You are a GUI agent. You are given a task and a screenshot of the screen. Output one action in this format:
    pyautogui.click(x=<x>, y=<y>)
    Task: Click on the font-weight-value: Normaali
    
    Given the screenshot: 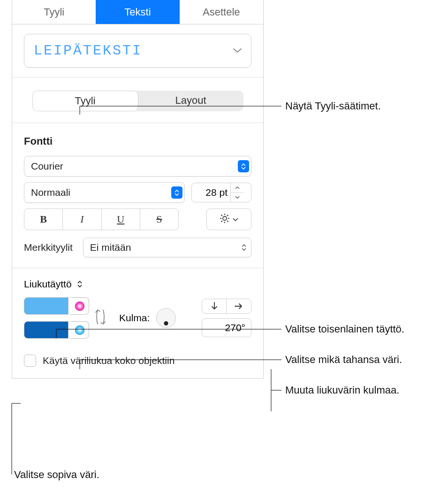 What is the action you would take?
    pyautogui.click(x=101, y=193)
    